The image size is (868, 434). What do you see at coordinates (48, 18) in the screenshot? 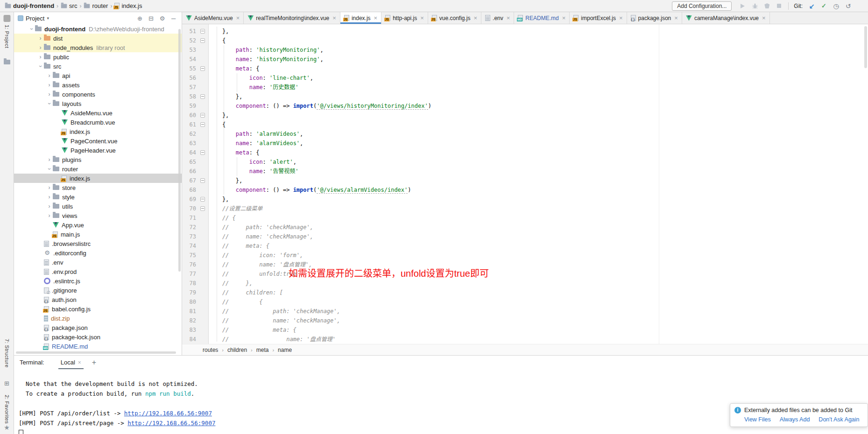
I see `chevron-down-icon: ▾` at bounding box center [48, 18].